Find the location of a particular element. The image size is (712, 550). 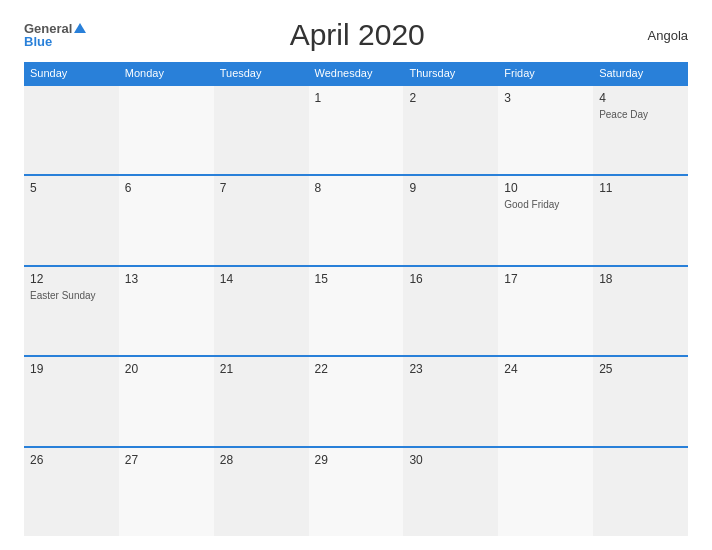

day-cell: 10Good Friday is located at coordinates (546, 220).